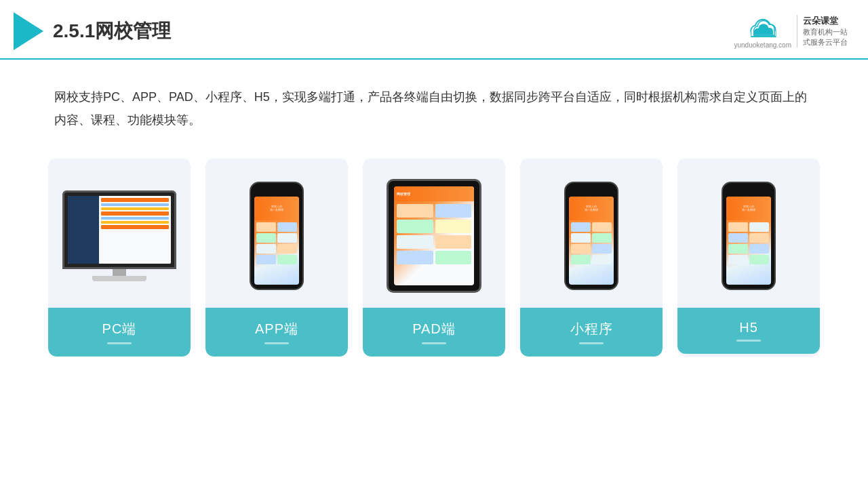 The image size is (868, 488). Describe the element at coordinates (277, 233) in the screenshot. I see `card-app-image: 职涯人的第一堂网课` at that location.